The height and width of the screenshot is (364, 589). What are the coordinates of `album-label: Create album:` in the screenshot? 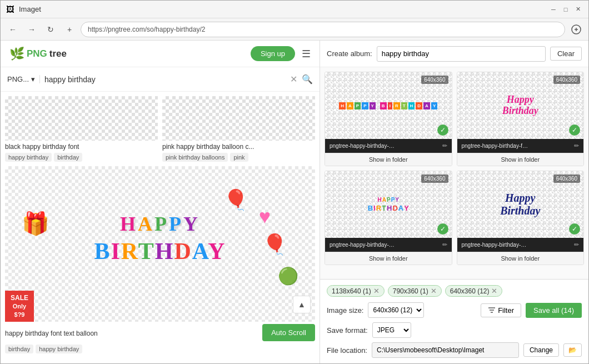 It's located at (350, 53).